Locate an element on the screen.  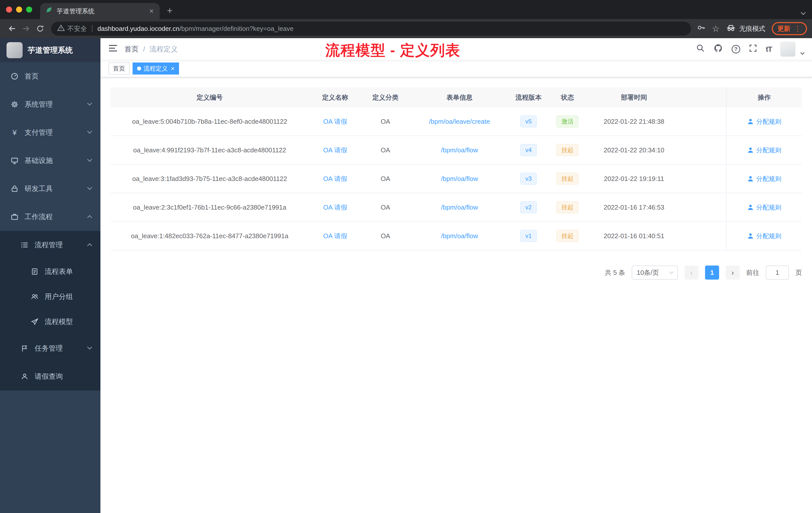
sidebar-item-dev-tools: 研发工具 is located at coordinates (50, 189).